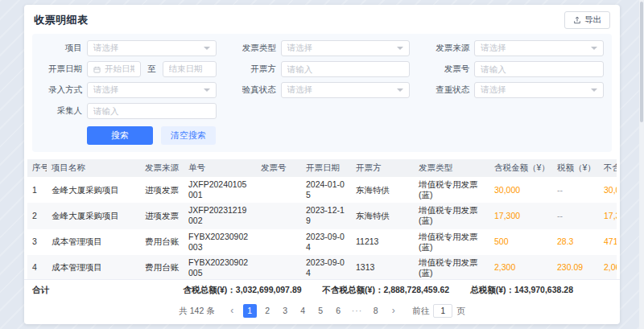 The width and height of the screenshot is (644, 329). What do you see at coordinates (97, 69) in the screenshot?
I see `calendar-icon` at bounding box center [97, 69].